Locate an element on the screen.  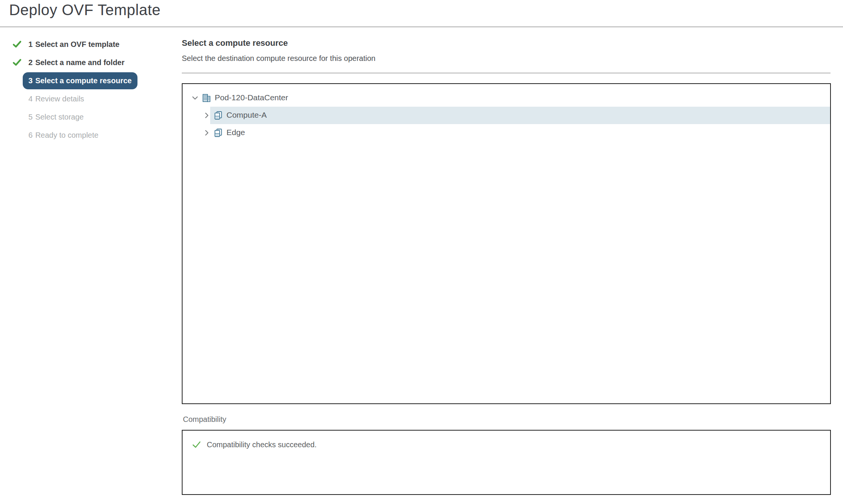
compatibility-panel: Compatibility checks succeeded. is located at coordinates (506, 462).